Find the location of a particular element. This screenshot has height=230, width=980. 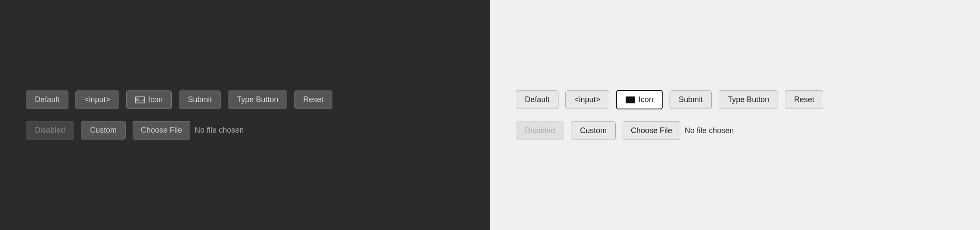

light-reset-label: Reset is located at coordinates (804, 100).